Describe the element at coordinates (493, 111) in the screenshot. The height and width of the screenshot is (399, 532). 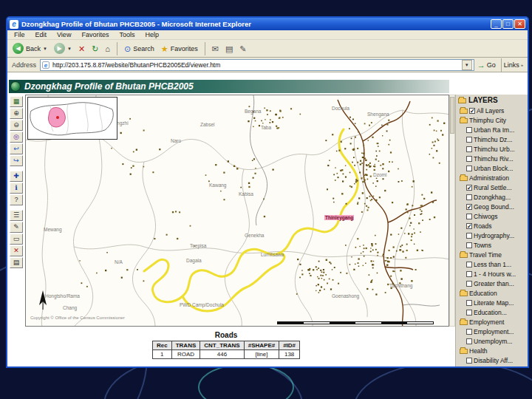
I see `layer-folder-all-layers: ✓All Layers` at that location.